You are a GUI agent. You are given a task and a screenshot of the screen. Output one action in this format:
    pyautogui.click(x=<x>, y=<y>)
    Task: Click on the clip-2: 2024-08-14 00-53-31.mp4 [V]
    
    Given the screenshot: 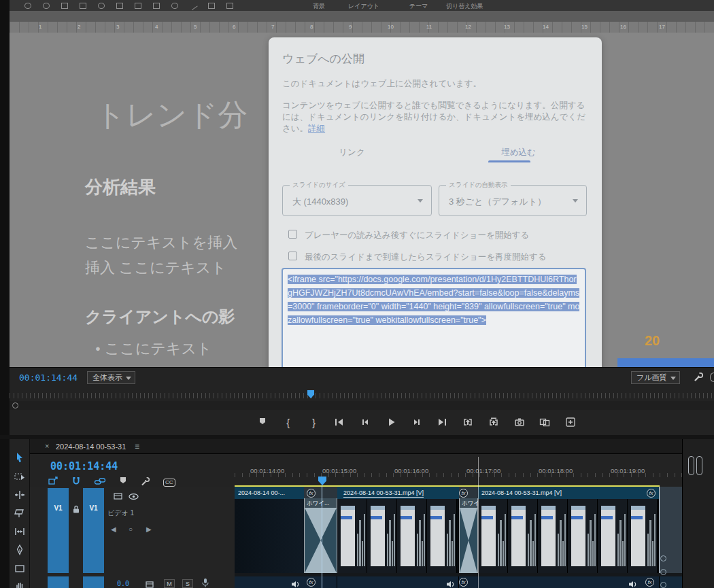 What is the action you would take?
    pyautogui.click(x=398, y=530)
    